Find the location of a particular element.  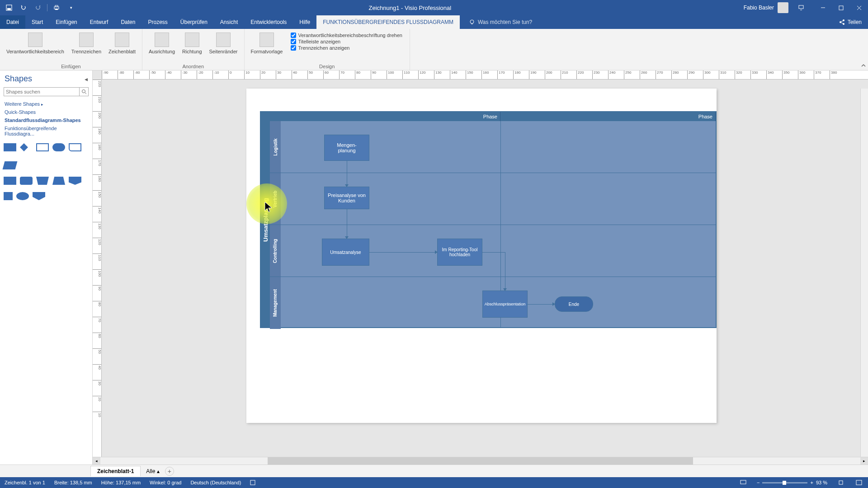

shape-process is located at coordinates (10, 147).